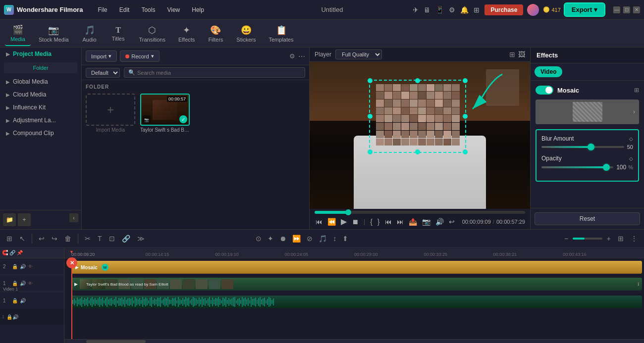 This screenshot has height=343, width=644. I want to click on tab-templates: 📋 Templates, so click(281, 34).